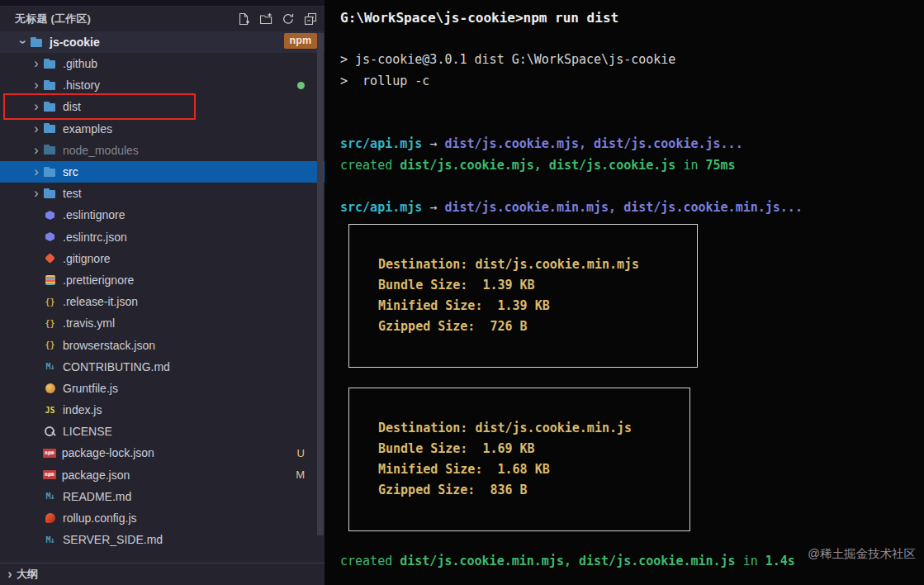 This screenshot has width=924, height=585. Describe the element at coordinates (162, 540) in the screenshot. I see `tree-item-SERVER_SIDE.md: M↓SERVER_SIDE.md` at that location.